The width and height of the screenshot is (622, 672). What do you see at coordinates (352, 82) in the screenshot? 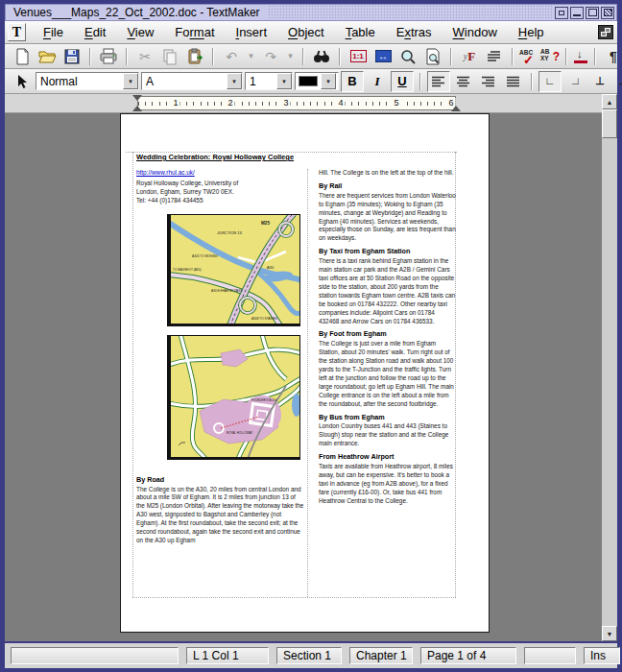
I see `bold-button: B` at bounding box center [352, 82].